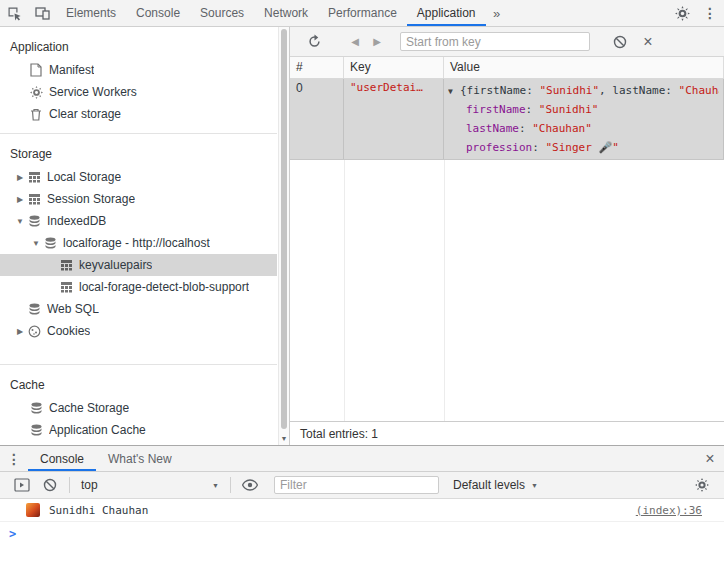 The height and width of the screenshot is (578, 724). Describe the element at coordinates (138, 265) in the screenshot. I see `sidebar-item-keyvaluepairs: keyvaluepairs` at that location.